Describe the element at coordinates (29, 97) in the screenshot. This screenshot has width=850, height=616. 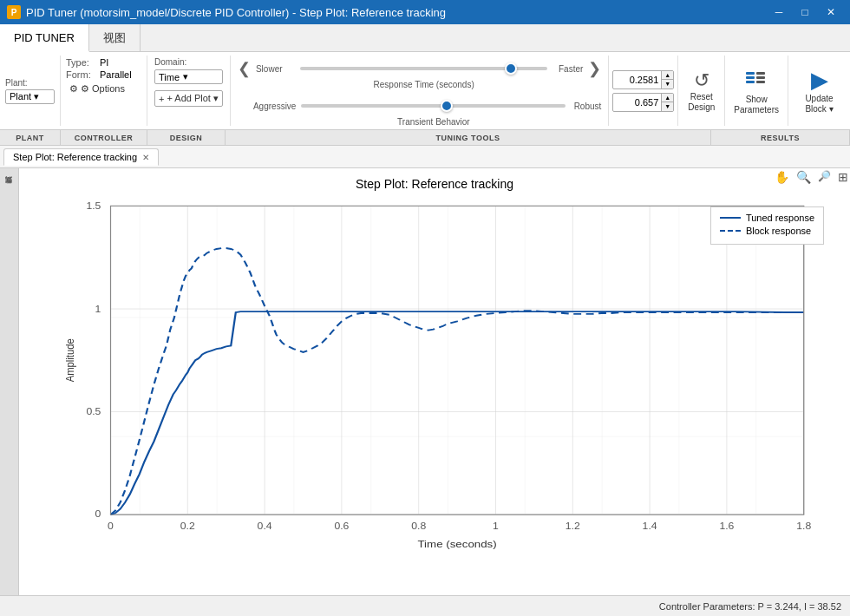
I see `plant-dropdown: Plant ▾` at that location.